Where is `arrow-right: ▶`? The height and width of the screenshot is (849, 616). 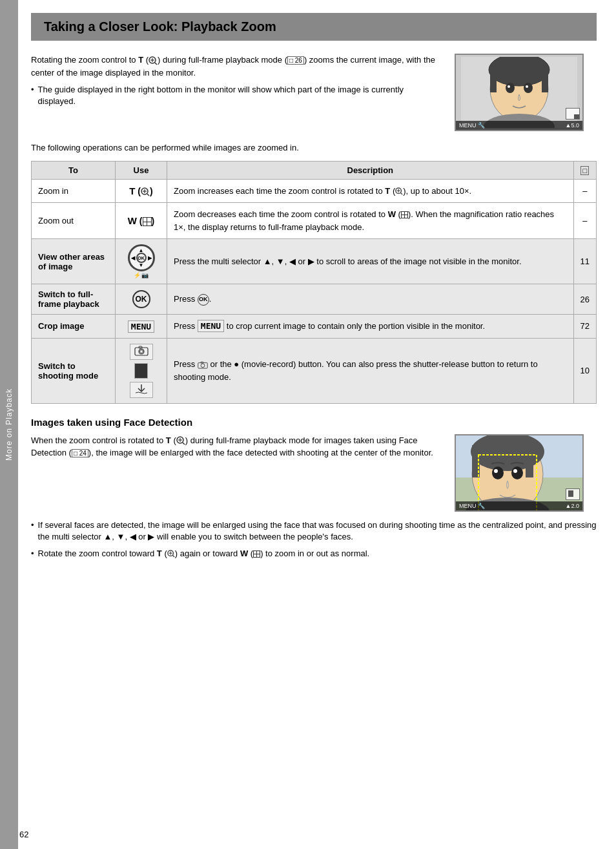 arrow-right: ▶ is located at coordinates (150, 258).